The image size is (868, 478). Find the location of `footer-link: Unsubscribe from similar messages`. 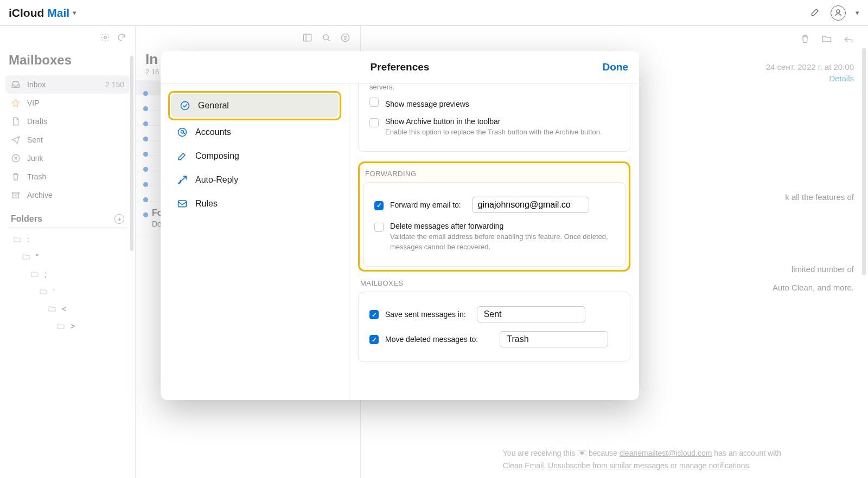

footer-link: Unsubscribe from similar messages is located at coordinates (608, 466).